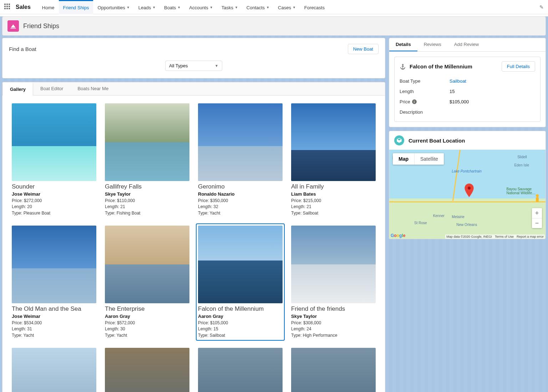  I want to click on boat-name: Sounder, so click(54, 187).